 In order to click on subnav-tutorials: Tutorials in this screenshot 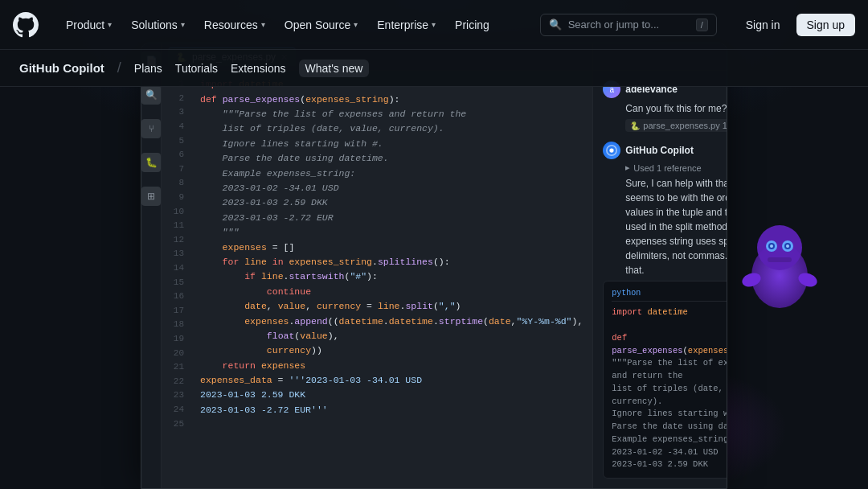, I will do `click(196, 68)`.